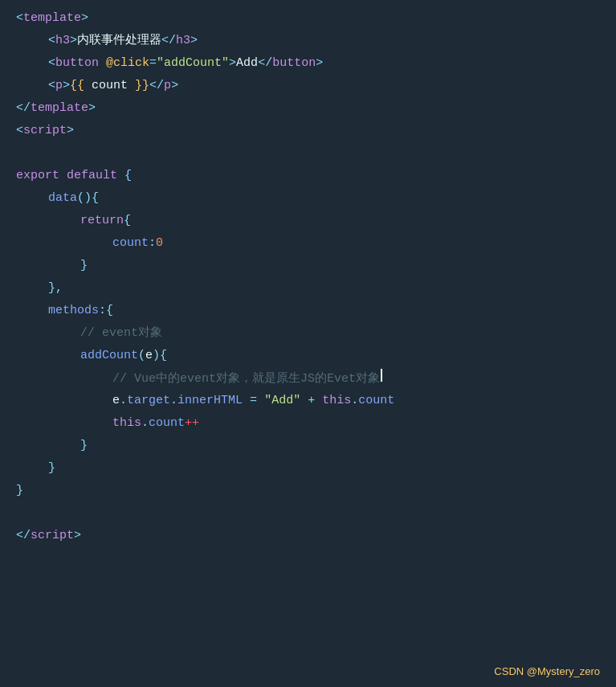  What do you see at coordinates (312, 401) in the screenshot?
I see `code-token: +` at bounding box center [312, 401].